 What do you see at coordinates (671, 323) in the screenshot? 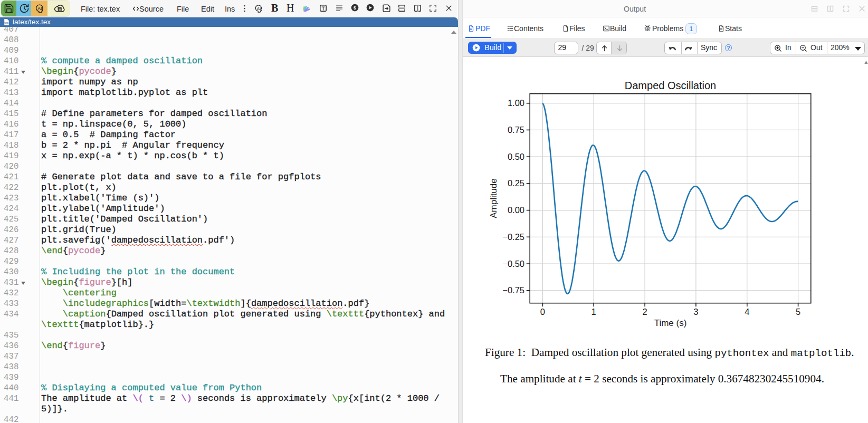
I see `svg-text: Time (s)` at bounding box center [671, 323].